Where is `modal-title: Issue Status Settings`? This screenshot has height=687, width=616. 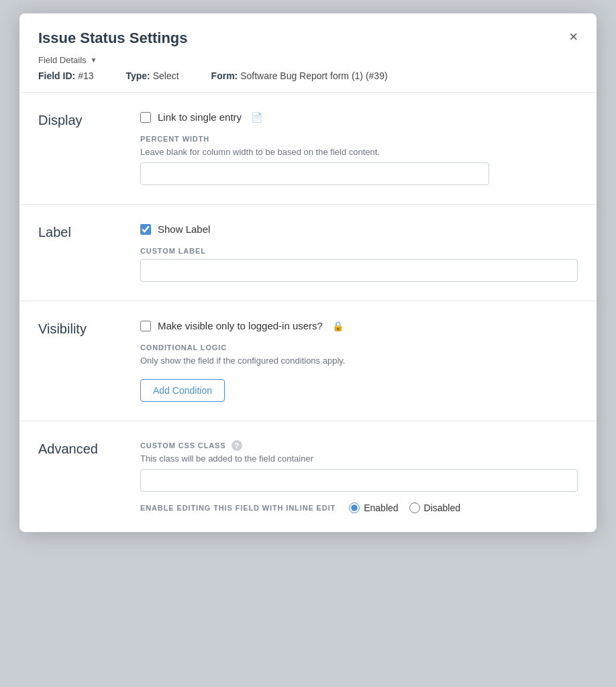 modal-title: Issue Status Settings is located at coordinates (308, 38).